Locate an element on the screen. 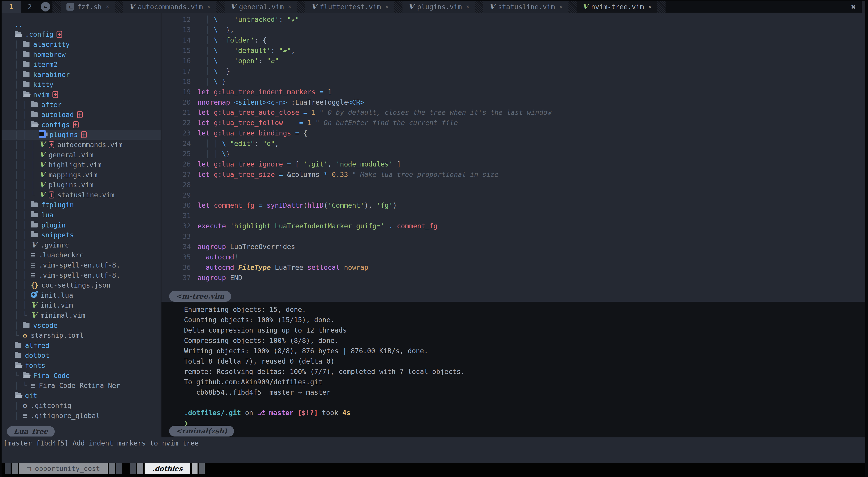  tree-row-.gvimrc: │ │ V.gvimrc is located at coordinates (81, 245).